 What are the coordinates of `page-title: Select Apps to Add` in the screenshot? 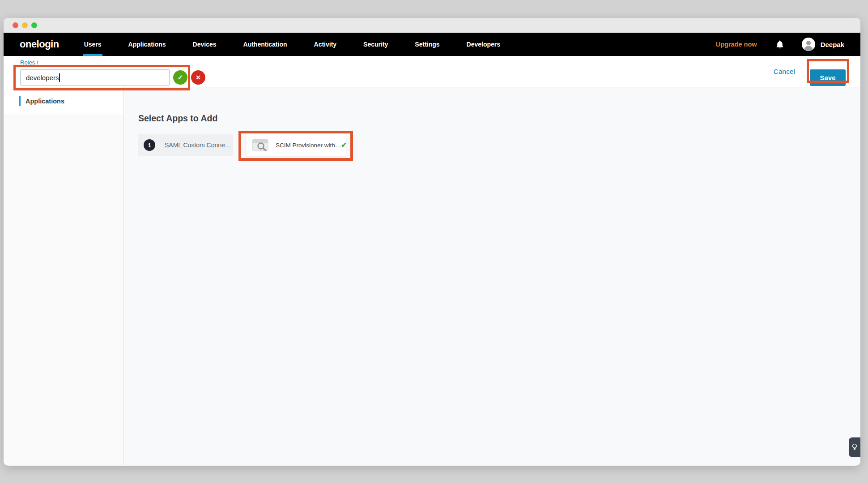 It's located at (178, 118).